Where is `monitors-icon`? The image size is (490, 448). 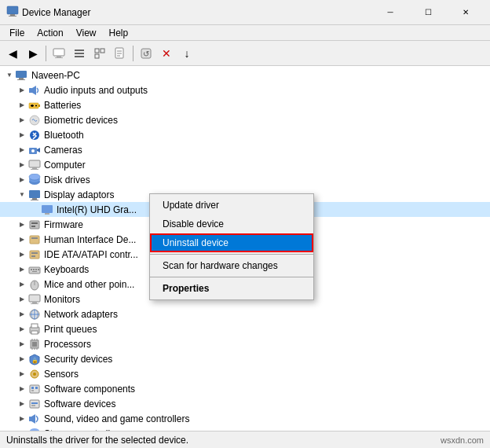 monitors-icon is located at coordinates (35, 299).